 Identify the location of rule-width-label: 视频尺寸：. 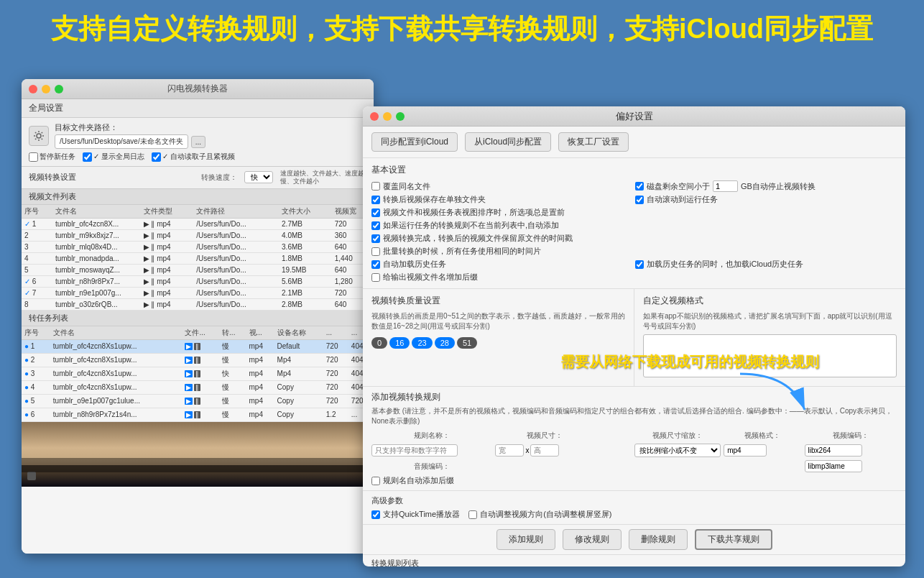
(545, 436).